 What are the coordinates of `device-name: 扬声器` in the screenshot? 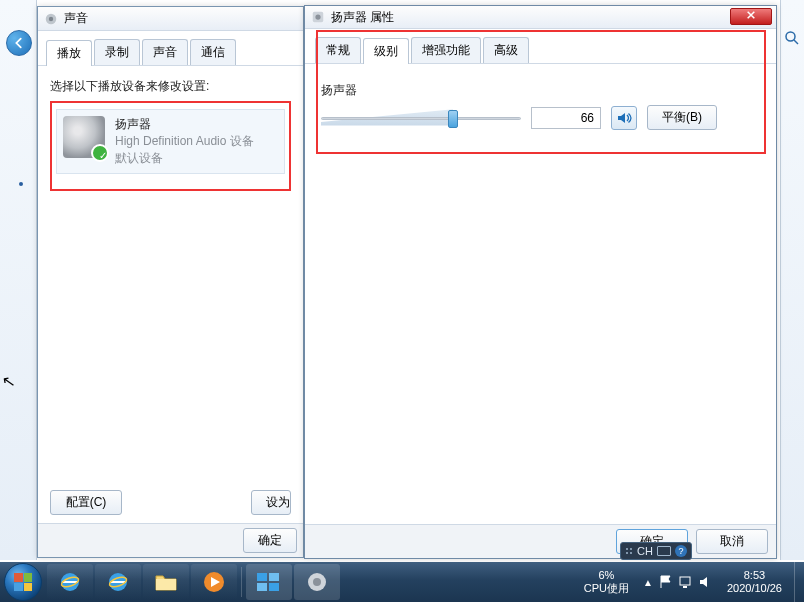 It's located at (184, 124).